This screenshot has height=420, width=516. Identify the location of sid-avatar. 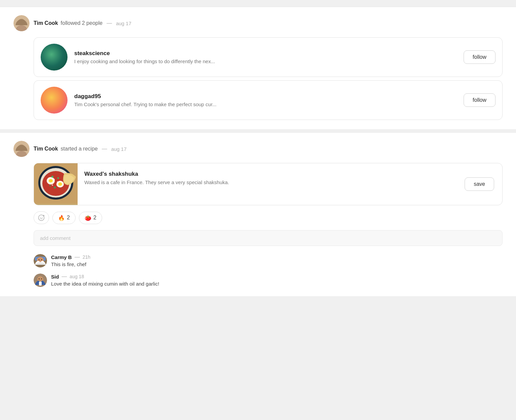
(40, 280).